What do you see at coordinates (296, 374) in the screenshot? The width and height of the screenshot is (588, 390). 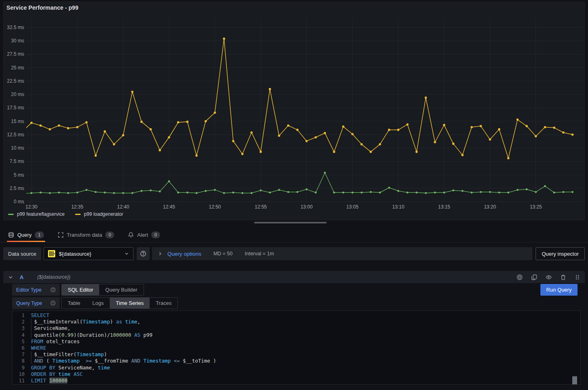 I see `code-line: 10ORDER BY time ASC` at bounding box center [296, 374].